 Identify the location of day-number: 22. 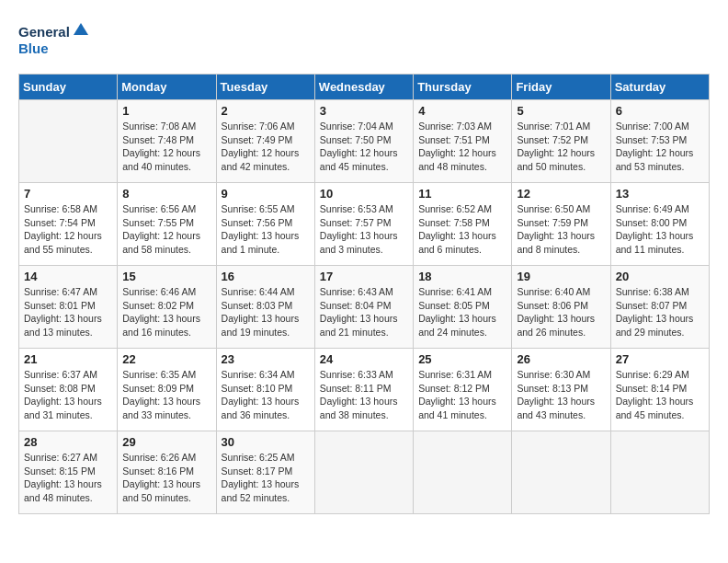
(166, 359).